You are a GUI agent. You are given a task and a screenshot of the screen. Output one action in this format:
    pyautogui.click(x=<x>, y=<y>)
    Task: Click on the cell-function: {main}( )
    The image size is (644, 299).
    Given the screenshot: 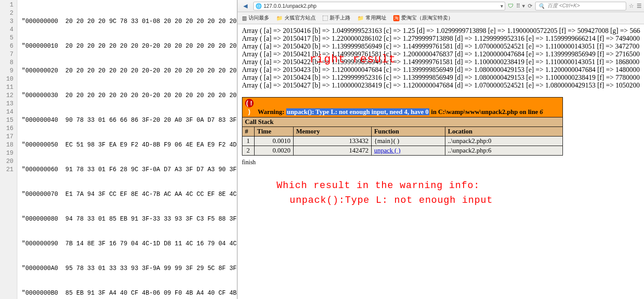 What is the action you would take?
    pyautogui.click(x=408, y=141)
    